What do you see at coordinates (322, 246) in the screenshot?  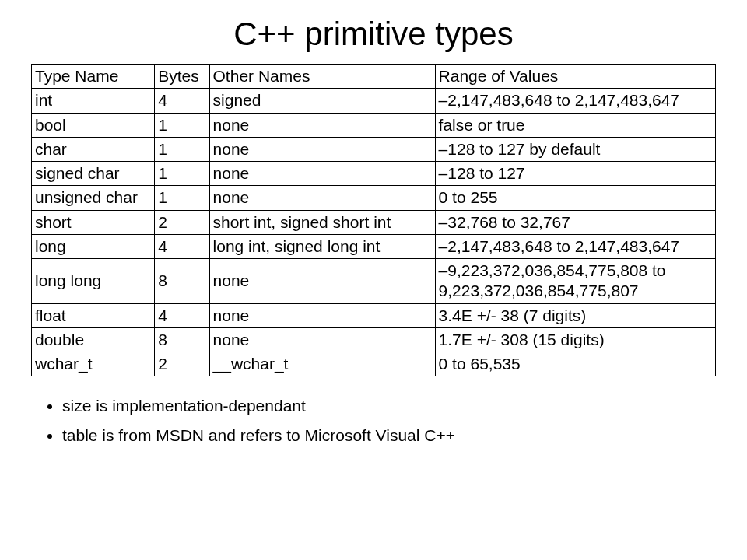 I see `table-cell-other: long int, signed long int` at bounding box center [322, 246].